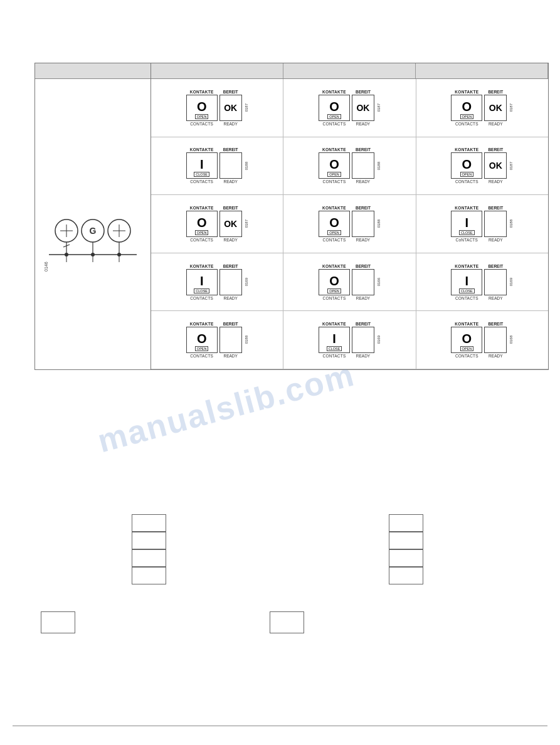  Describe the element at coordinates (217, 224) in the screenshot. I see `contact-item-2-0: KONTAKTEOOPENCONTACTSBEREITOKREADY0187` at that location.